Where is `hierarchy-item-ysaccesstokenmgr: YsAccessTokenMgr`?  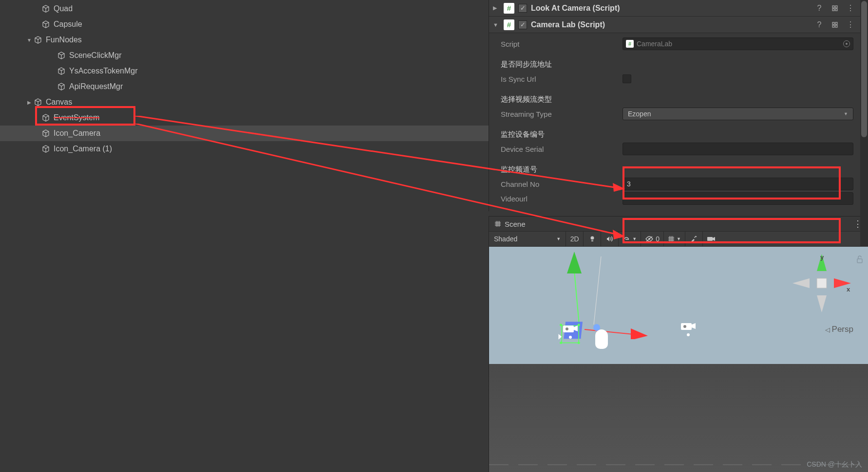 hierarchy-item-ysaccesstokenmgr: YsAccessTokenMgr is located at coordinates (245, 71).